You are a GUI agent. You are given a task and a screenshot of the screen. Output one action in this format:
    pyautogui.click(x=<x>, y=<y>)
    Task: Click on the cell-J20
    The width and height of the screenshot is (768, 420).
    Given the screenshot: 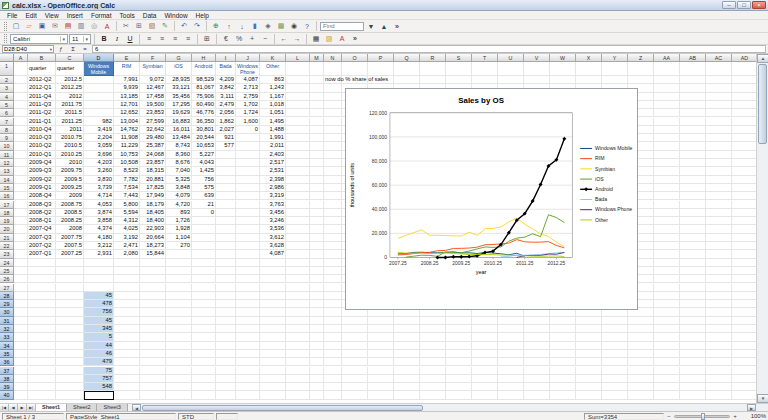 What is the action you would take?
    pyautogui.click(x=248, y=229)
    